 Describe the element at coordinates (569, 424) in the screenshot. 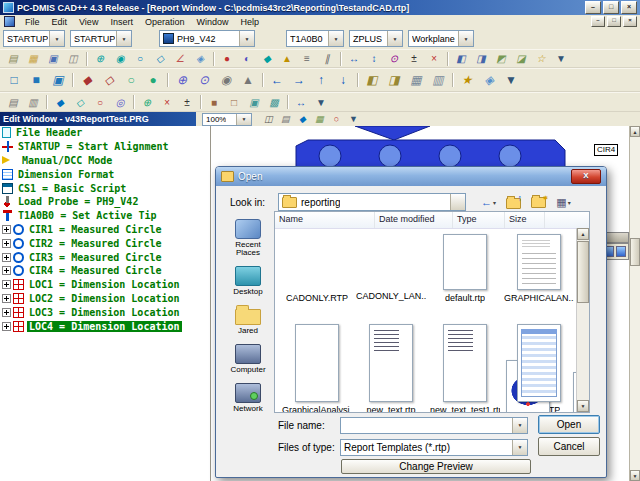

I see `open-button: Open` at that location.